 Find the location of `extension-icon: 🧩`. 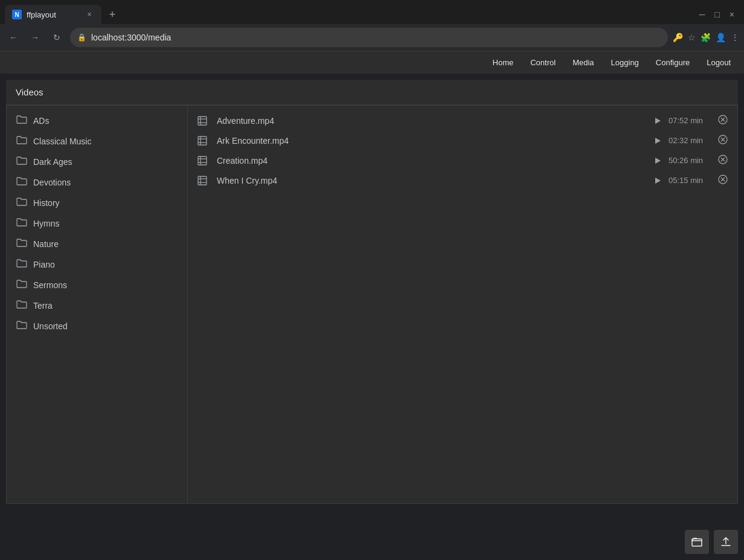

extension-icon: 🧩 is located at coordinates (705, 37).